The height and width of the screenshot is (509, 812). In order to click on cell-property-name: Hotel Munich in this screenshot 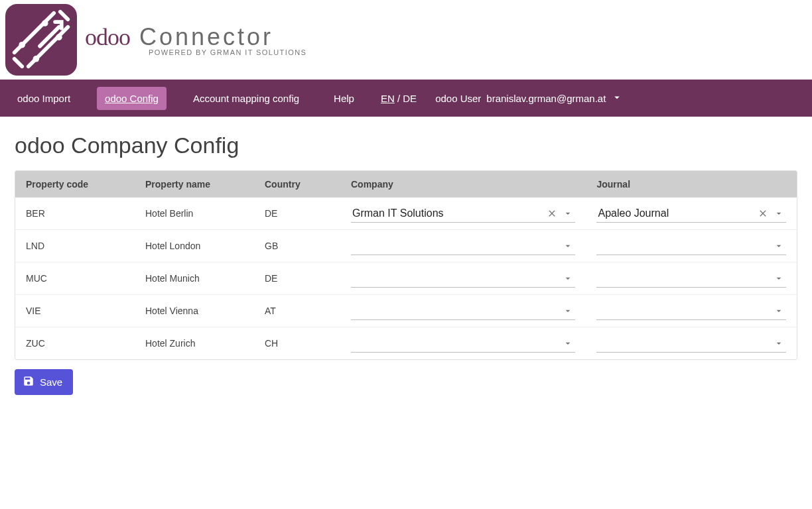, I will do `click(194, 278)`.